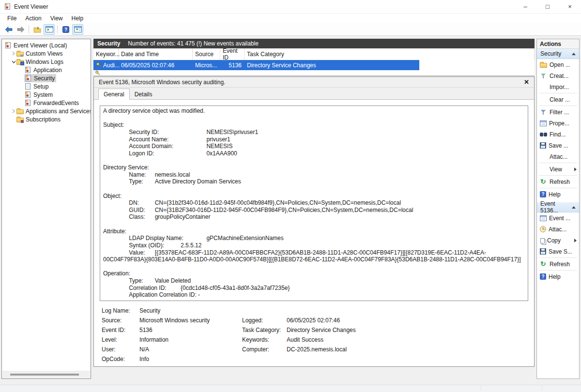 The width and height of the screenshot is (581, 392). I want to click on actions-section-event-5136: Event 5136..., so click(558, 207).